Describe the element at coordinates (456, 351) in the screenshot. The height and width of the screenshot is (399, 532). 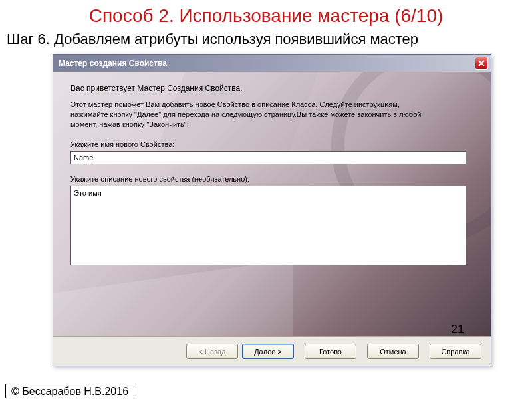
I see `help-button: Справка` at that location.